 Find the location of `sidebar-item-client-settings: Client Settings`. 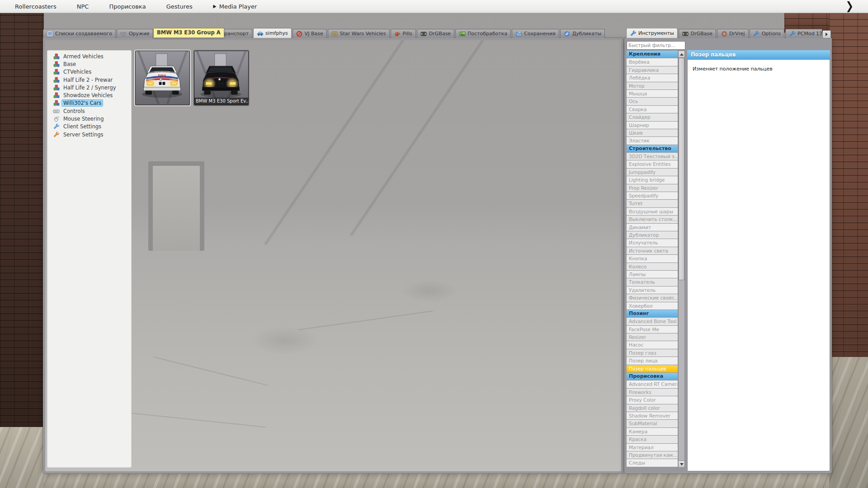

sidebar-item-client-settings: Client Settings is located at coordinates (90, 127).